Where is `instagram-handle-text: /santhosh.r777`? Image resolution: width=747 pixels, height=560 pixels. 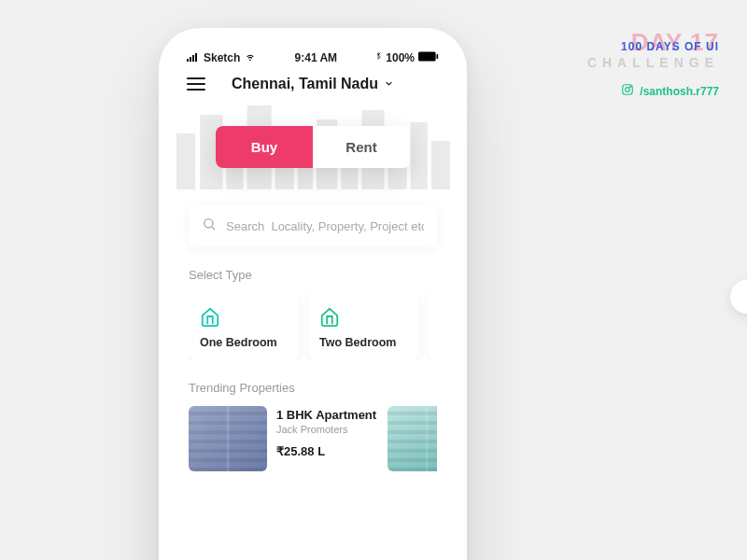 instagram-handle-text: /santhosh.r777 is located at coordinates (680, 91).